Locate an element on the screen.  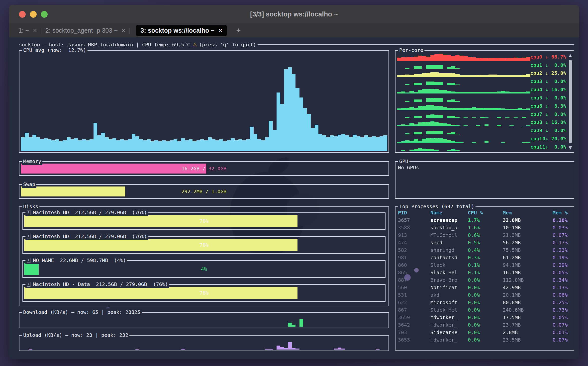
minimize-window-button is located at coordinates (33, 14).